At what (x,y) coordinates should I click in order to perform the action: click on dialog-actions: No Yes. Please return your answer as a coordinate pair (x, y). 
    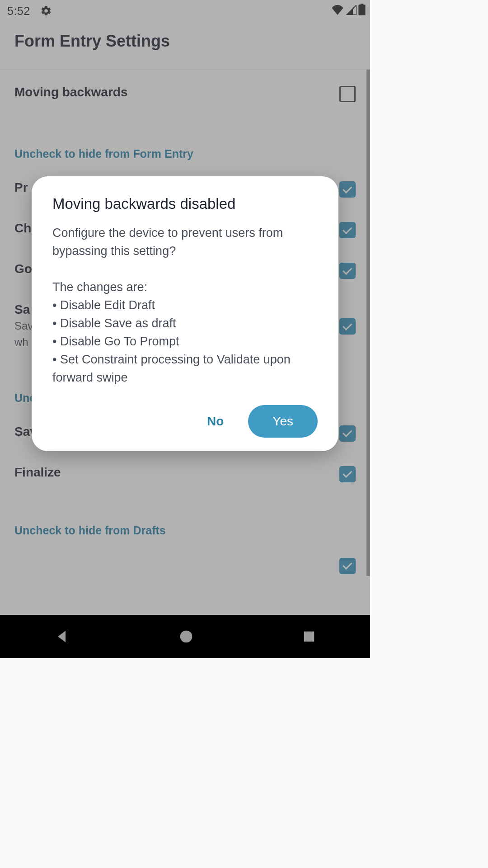
    Looking at the image, I should click on (185, 421).